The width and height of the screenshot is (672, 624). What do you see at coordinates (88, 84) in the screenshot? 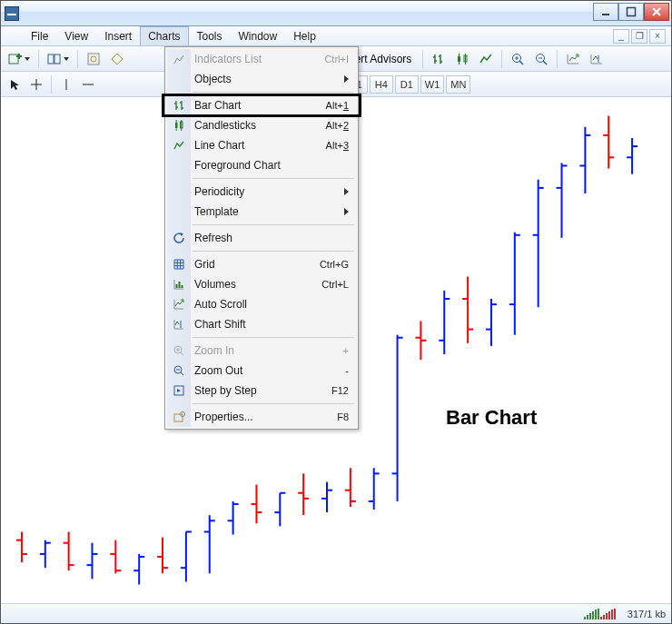
I see `hline-button` at bounding box center [88, 84].